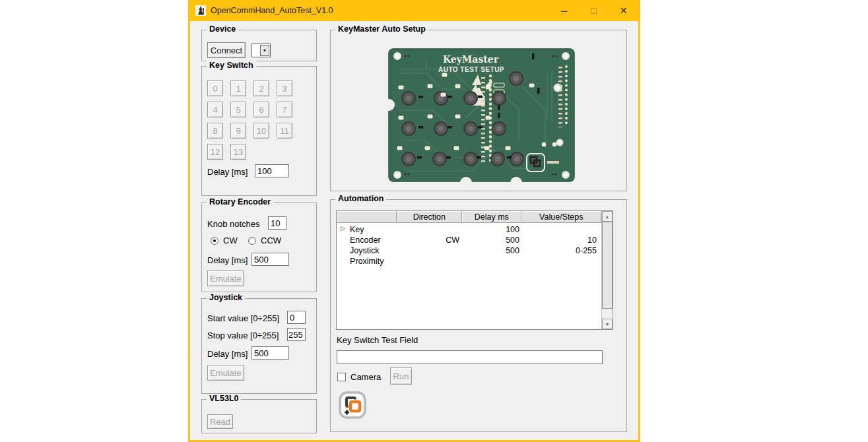 The width and height of the screenshot is (868, 442). I want to click on minimize-button: ─, so click(564, 11).